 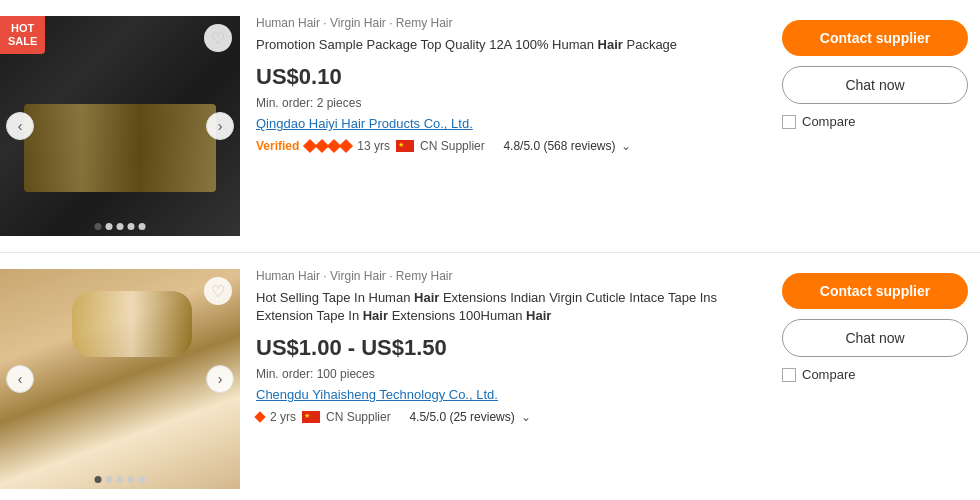 What do you see at coordinates (505, 374) in the screenshot?
I see `min-order: Min. order: 100 pieces` at bounding box center [505, 374].